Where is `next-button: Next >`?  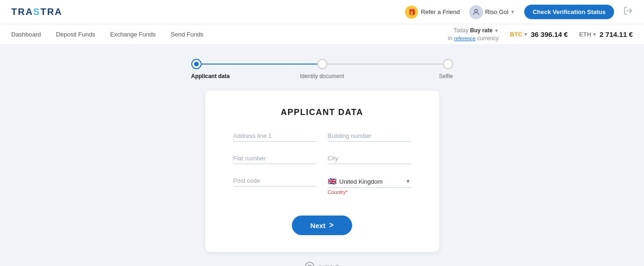
next-button: Next > is located at coordinates (322, 225).